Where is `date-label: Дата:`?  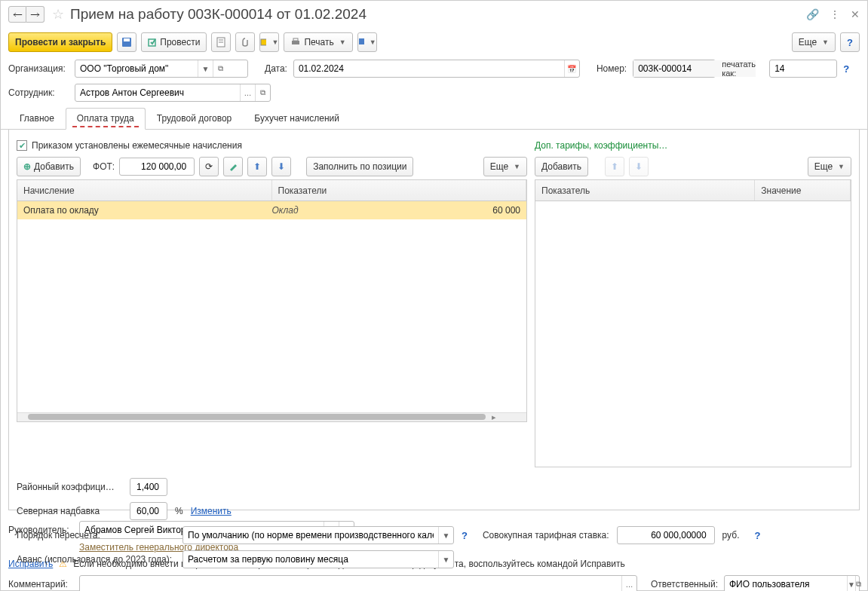
date-label: Дата: is located at coordinates (276, 69).